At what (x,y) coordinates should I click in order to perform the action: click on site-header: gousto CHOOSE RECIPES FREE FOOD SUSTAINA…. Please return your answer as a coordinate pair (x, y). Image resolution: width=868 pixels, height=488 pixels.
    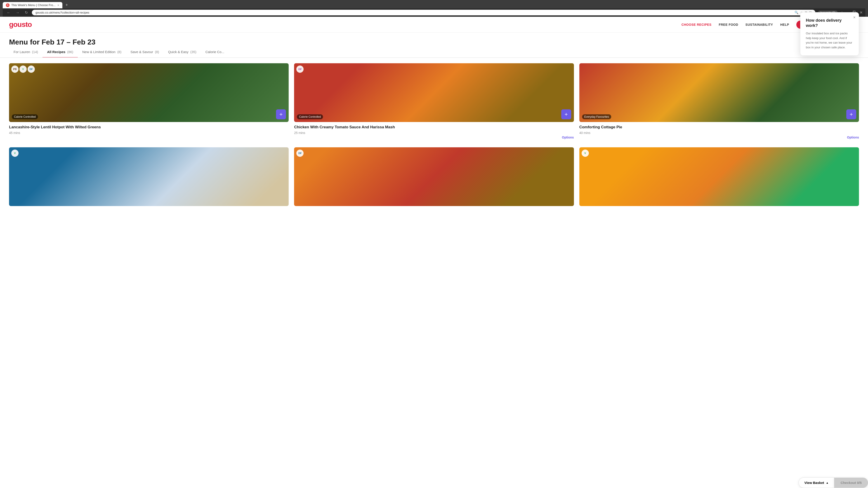
    Looking at the image, I should click on (434, 25).